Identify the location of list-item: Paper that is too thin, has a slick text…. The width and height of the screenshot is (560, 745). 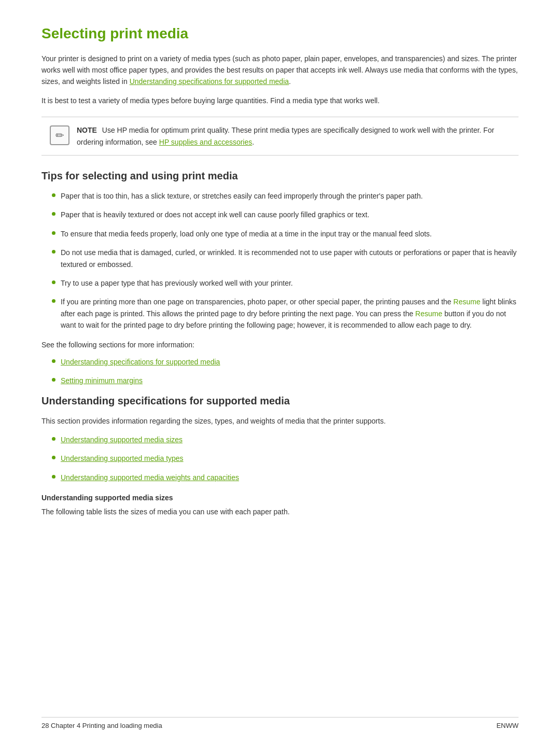
(285, 196).